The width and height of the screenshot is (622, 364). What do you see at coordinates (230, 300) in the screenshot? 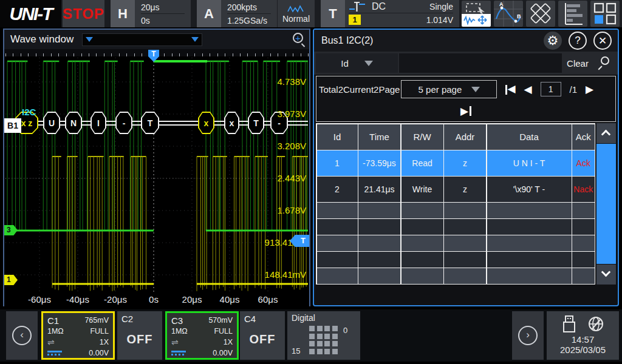
I see `time-label: 40μs` at bounding box center [230, 300].